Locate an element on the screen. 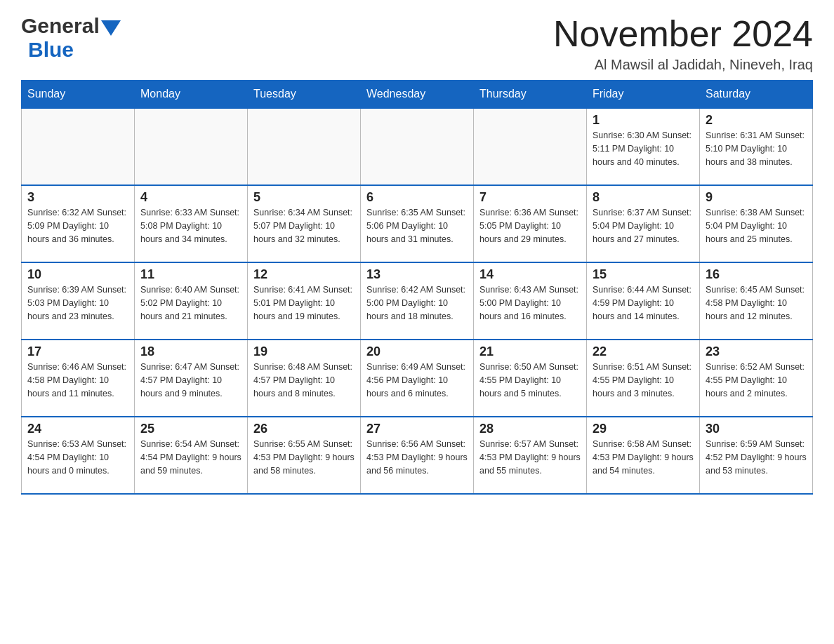  day-cell: 3Sunrise: 6:32 AM Sunset: 5:09 PM Daylig… is located at coordinates (79, 224).